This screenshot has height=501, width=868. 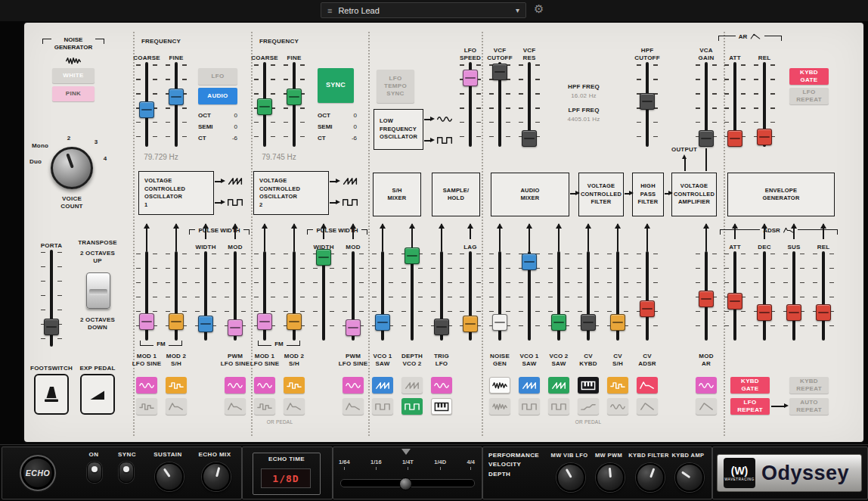 What do you see at coordinates (72, 168) in the screenshot?
I see `voice-count-knob` at bounding box center [72, 168].